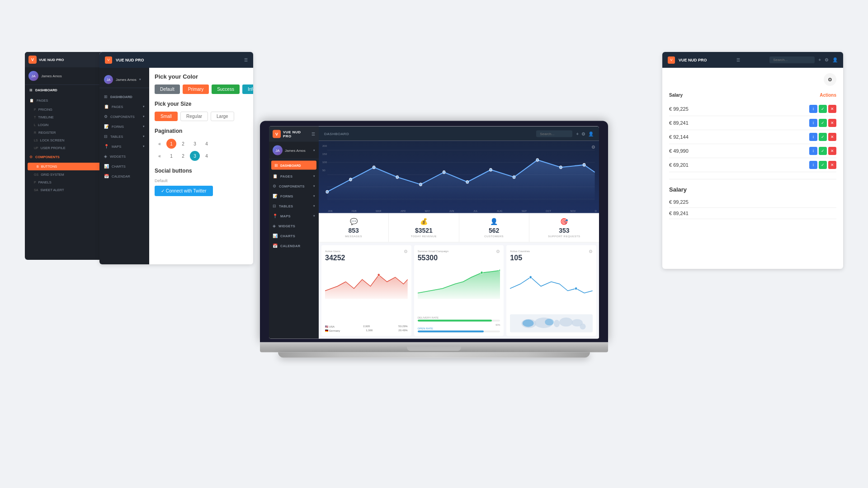 The height and width of the screenshot is (488, 868). What do you see at coordinates (183, 156) in the screenshot?
I see `page2-2: 2` at bounding box center [183, 156].